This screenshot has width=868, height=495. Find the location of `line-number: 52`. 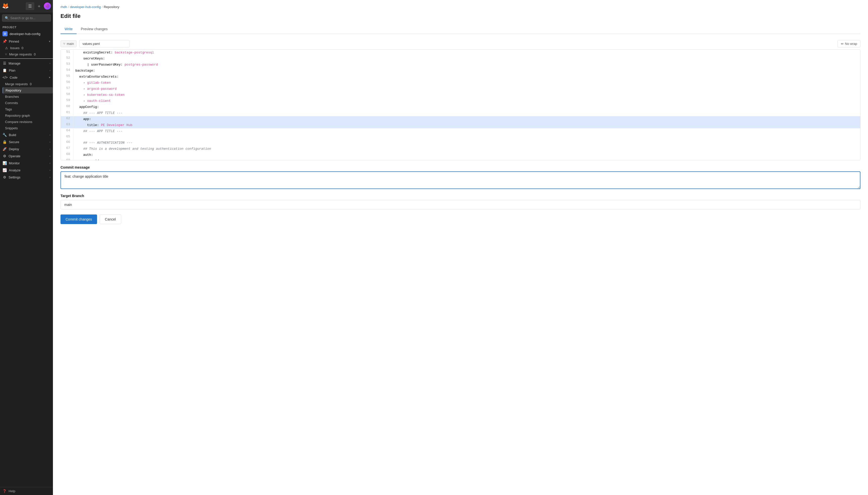

line-number: 52 is located at coordinates (67, 59).